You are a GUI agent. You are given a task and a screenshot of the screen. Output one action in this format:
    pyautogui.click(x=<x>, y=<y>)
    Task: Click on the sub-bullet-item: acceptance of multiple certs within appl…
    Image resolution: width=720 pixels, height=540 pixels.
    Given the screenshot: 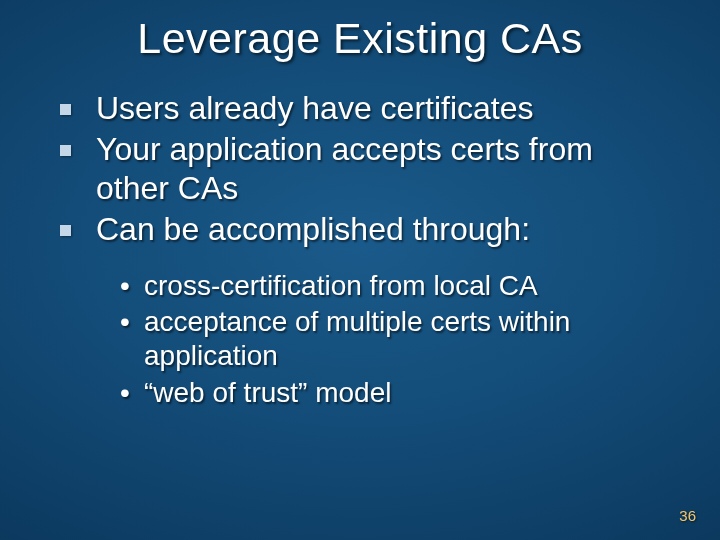 What is the action you would take?
    pyautogui.click(x=396, y=339)
    